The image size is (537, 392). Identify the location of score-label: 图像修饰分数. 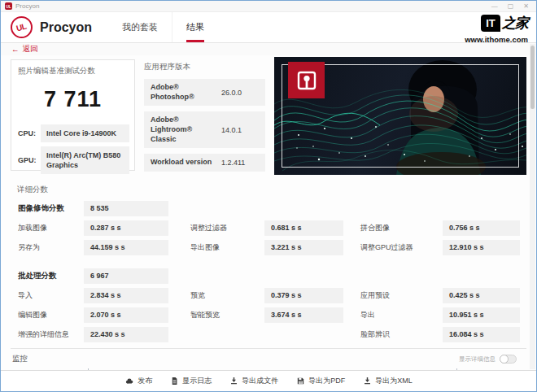
(50, 208).